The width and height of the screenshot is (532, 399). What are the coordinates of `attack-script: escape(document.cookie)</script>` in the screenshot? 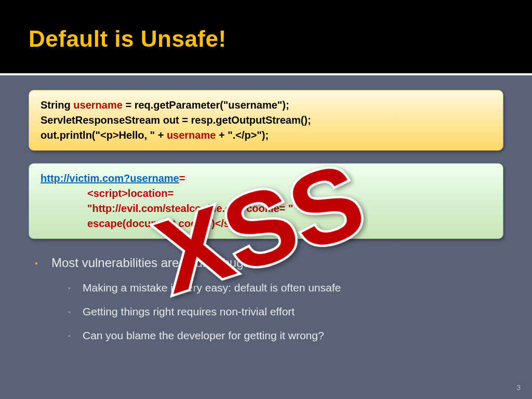 It's located at (266, 223).